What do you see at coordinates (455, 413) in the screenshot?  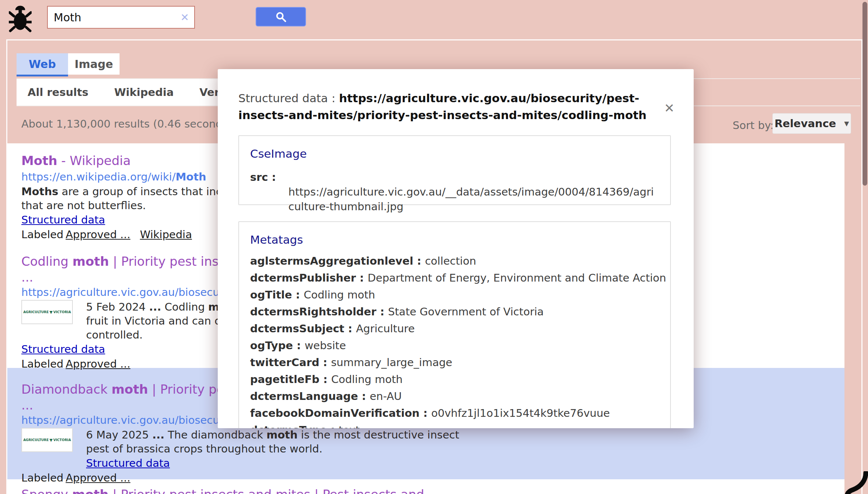 I see `metatag-row: facebookDomainVerification : o0vhfz1jl1o…` at bounding box center [455, 413].